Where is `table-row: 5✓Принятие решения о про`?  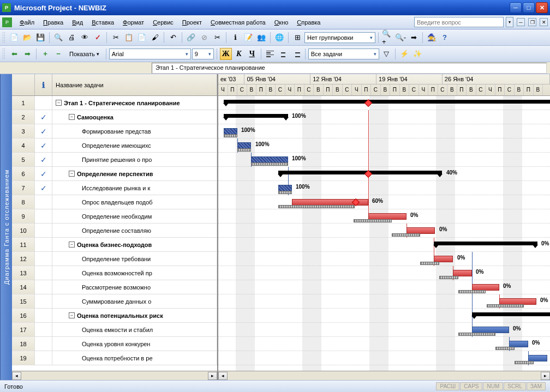 table-row: 5✓Принятие решения о про is located at coordinates (115, 160).